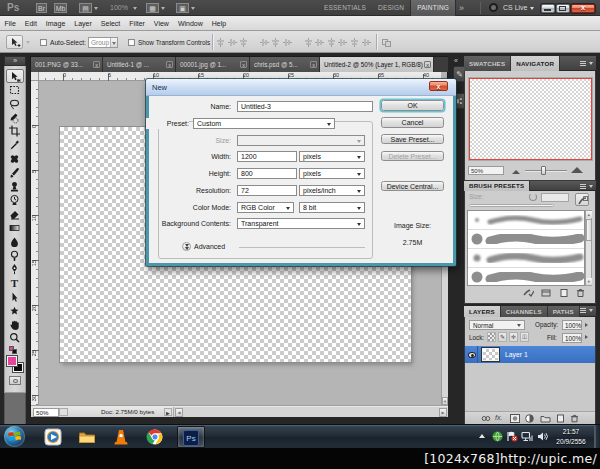 This screenshot has height=469, width=600. I want to click on navigator-zoom-thumb, so click(544, 170).